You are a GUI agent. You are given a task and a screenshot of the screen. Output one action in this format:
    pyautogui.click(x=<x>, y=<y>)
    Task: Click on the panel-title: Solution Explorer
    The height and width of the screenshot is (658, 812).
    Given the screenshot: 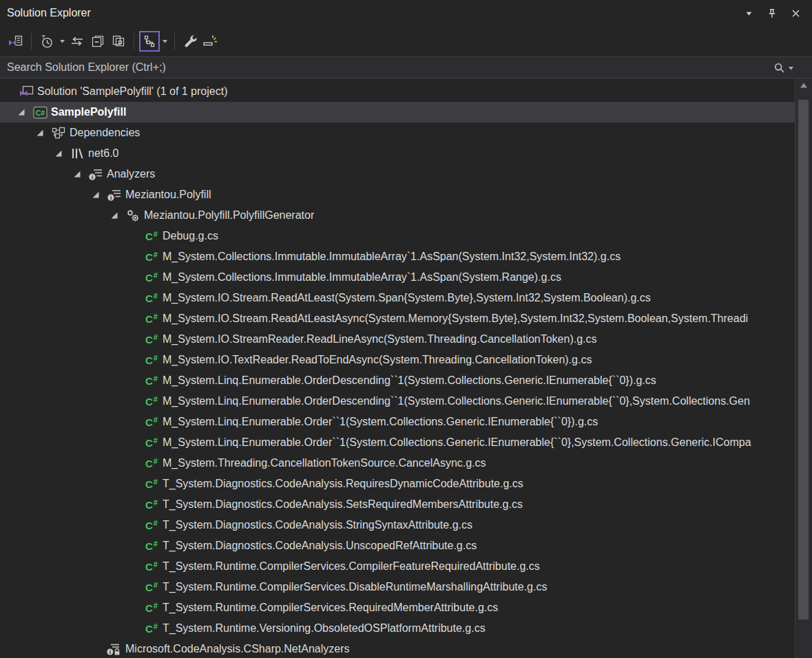 What is the action you would take?
    pyautogui.click(x=49, y=13)
    